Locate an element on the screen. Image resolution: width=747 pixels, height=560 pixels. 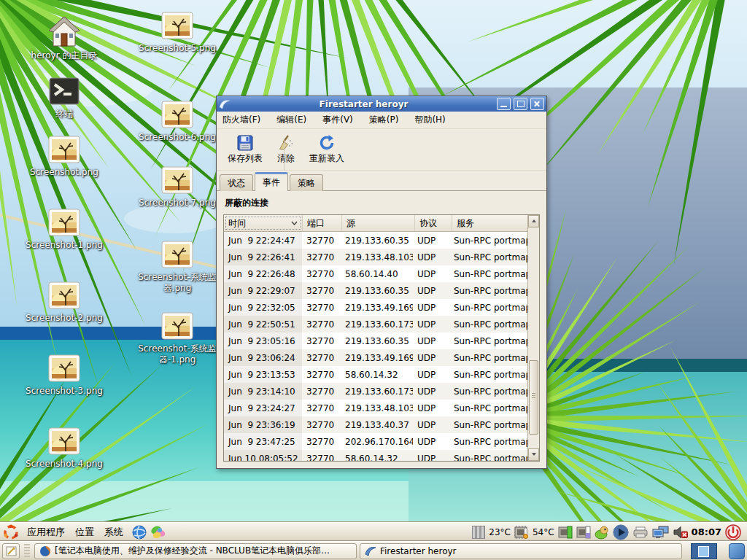
event-row: Jun 10 08:05:52 32770 58.60.14.32 UDP Su… is located at coordinates (376, 455).